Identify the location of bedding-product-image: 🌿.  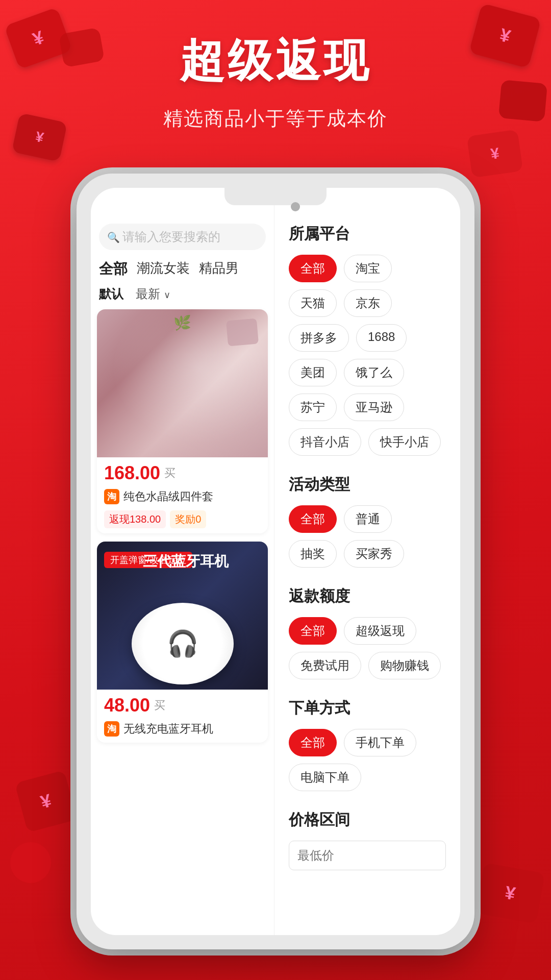
(183, 383).